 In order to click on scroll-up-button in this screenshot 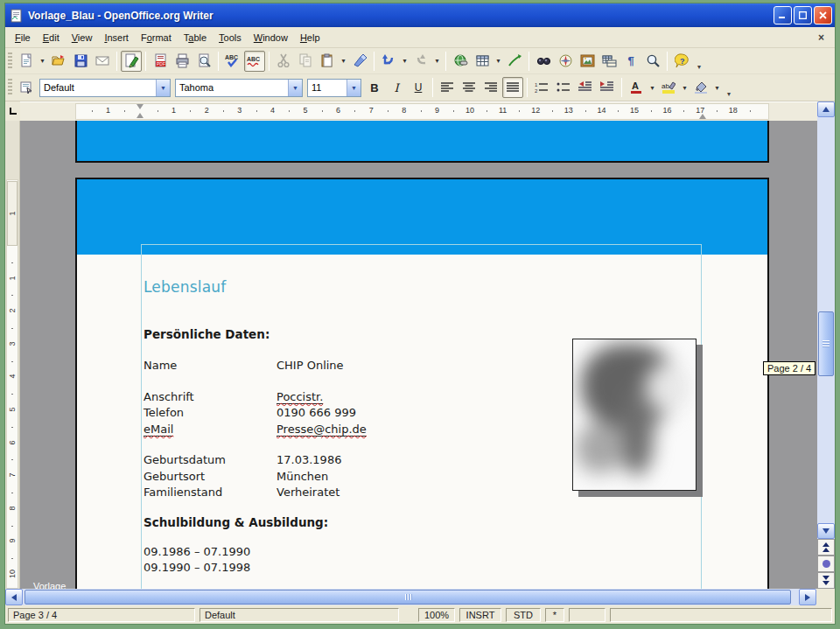, I will do `click(826, 109)`.